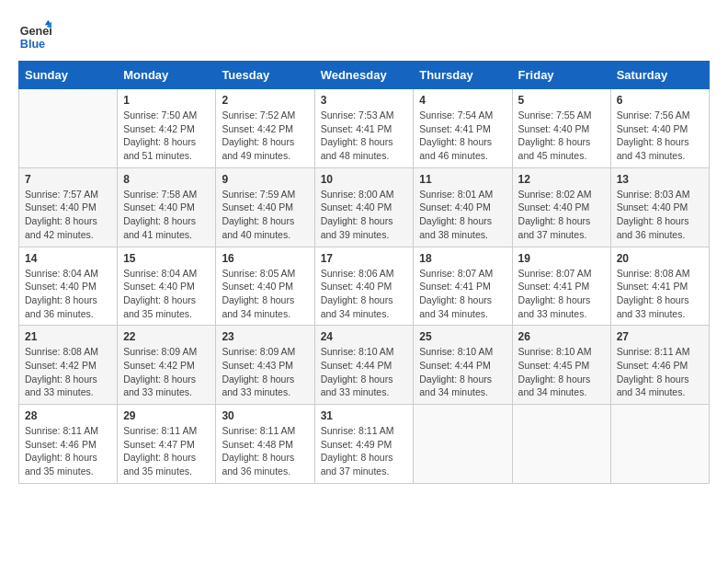  I want to click on calendar-cell: 20Sunrise: 8:08 AM Sunset: 4:41 PM Dayli…, so click(660, 286).